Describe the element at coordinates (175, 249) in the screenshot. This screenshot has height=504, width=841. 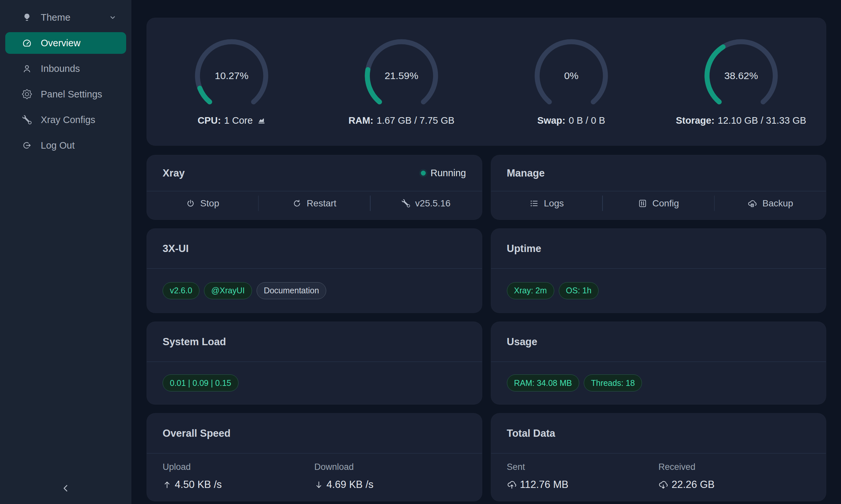
I see `threex-ui-card-title: 3X-UI` at that location.